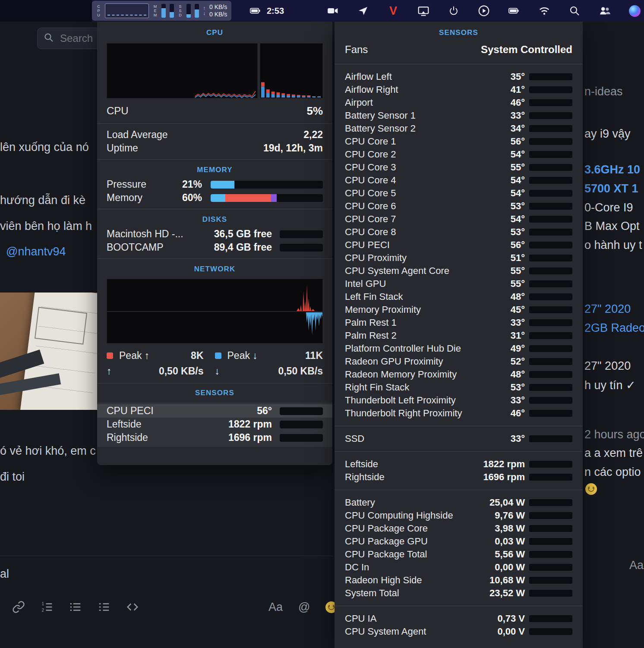 This screenshot has height=648, width=644. Describe the element at coordinates (458, 77) in the screenshot. I see `temperature-row: Airflow Left 35°` at that location.